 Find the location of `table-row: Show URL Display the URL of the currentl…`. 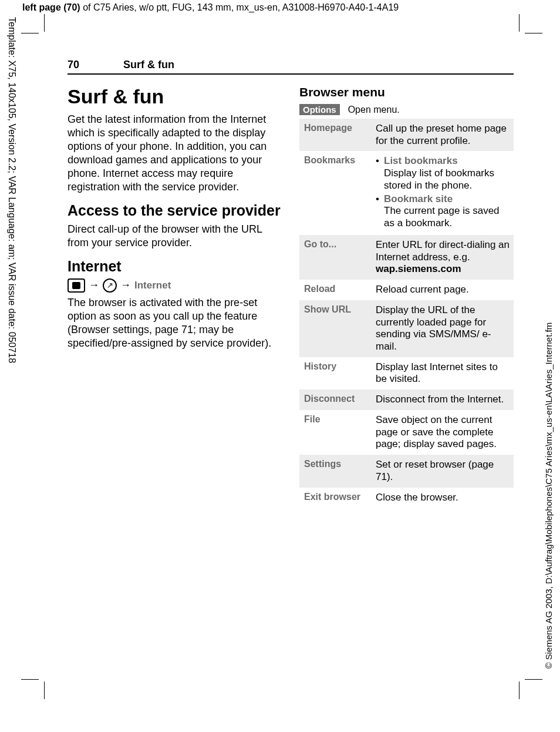

table-row: Show URL Display the URL of the currentl… is located at coordinates (406, 329).